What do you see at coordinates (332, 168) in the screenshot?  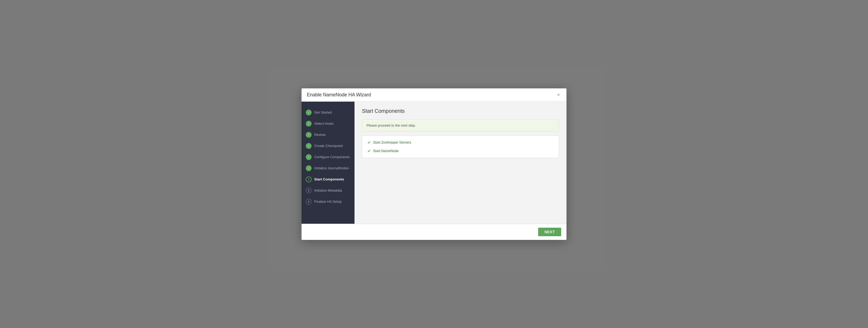 I see `sidebar-item-label: Initialize JournalNodes` at bounding box center [332, 168].